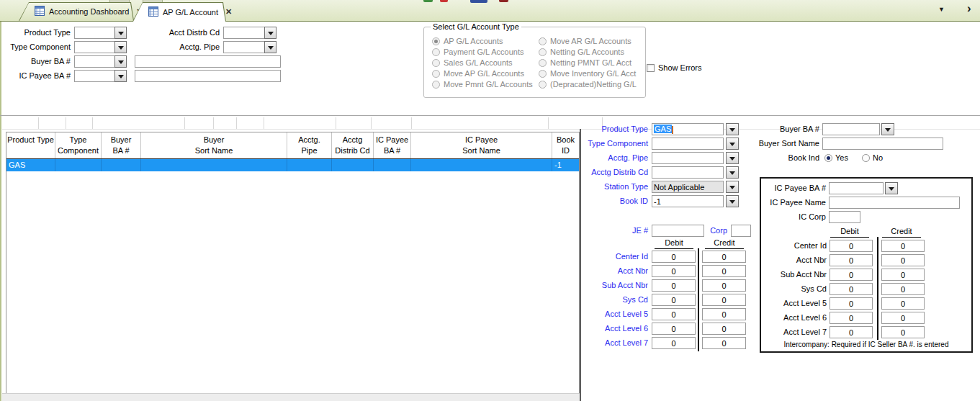  I want to click on column-header: Acctg.Pipe, so click(310, 145).